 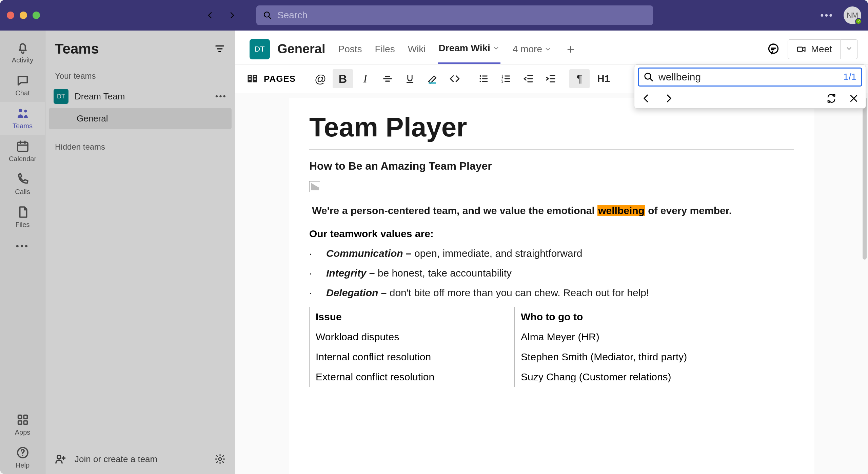 I want to click on table-row: Workload disputesAlma Meyer (HR), so click(x=552, y=337).